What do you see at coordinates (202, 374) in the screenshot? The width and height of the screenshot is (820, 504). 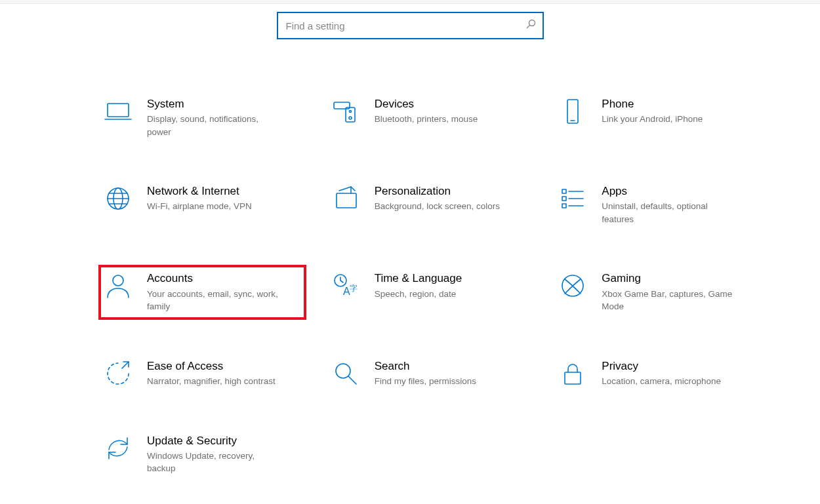 I see `tile-ease-of-access: Ease of Access Narrator, magnifier, high…` at bounding box center [202, 374].